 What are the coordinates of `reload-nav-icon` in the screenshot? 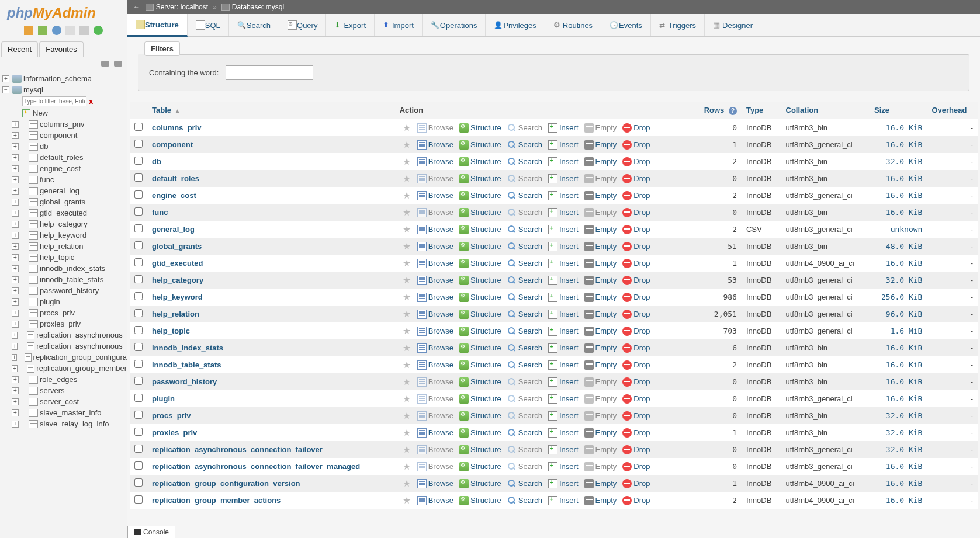 It's located at (84, 30).